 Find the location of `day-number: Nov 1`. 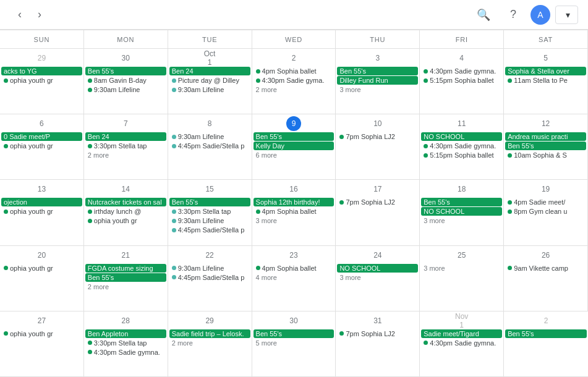

day-number: Nov 1 is located at coordinates (462, 321).